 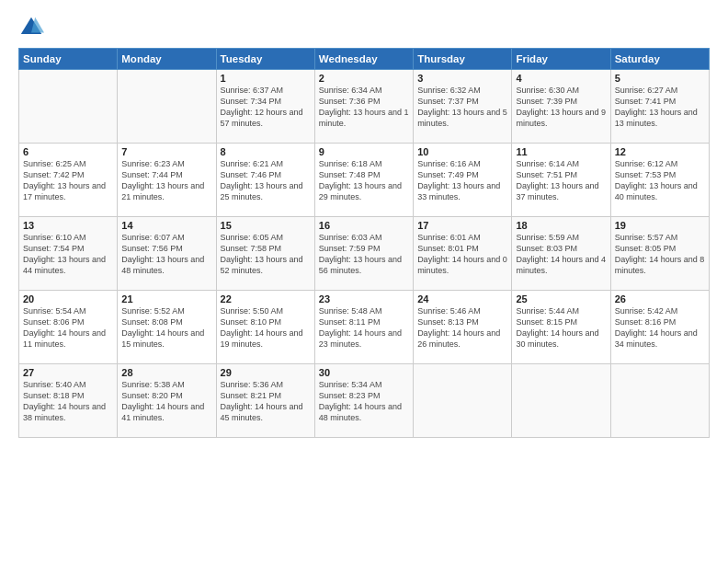 What do you see at coordinates (364, 28) in the screenshot?
I see `header` at bounding box center [364, 28].